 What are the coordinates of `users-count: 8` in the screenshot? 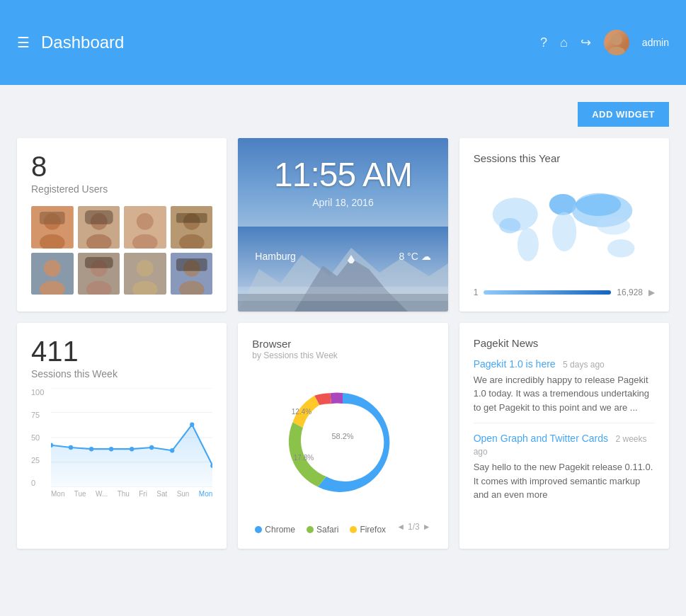 It's located at (122, 166).